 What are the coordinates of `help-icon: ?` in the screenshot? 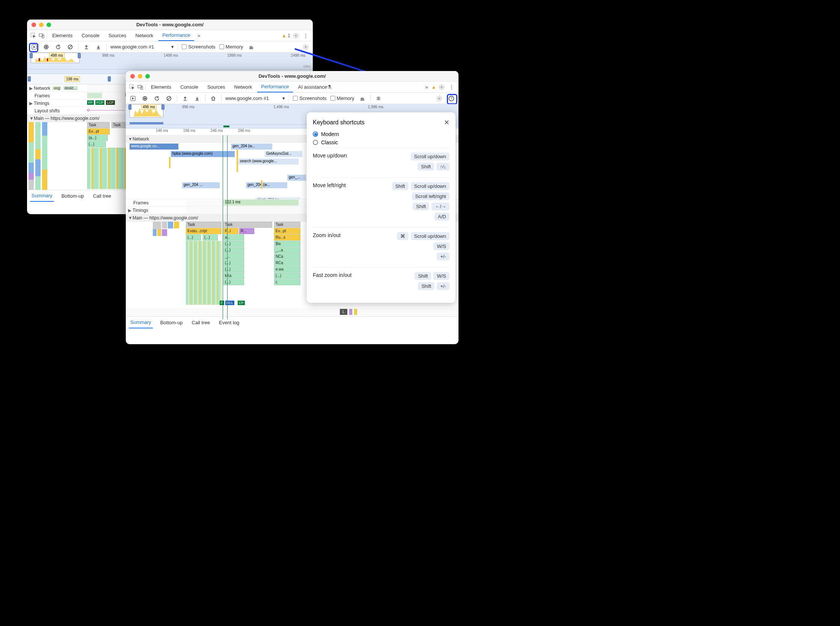 It's located at (451, 99).